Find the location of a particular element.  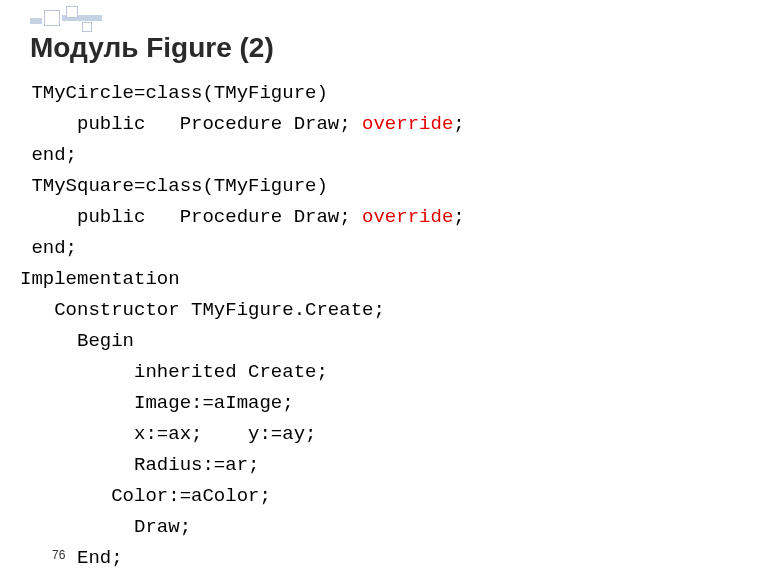

page-number: 76 is located at coordinates (58, 555).